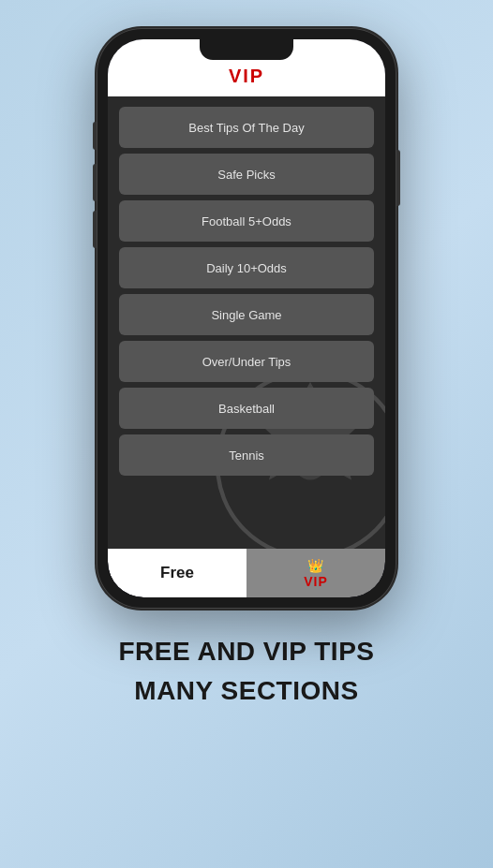 The width and height of the screenshot is (493, 868). I want to click on menu-item-basketball: Basketball, so click(246, 408).